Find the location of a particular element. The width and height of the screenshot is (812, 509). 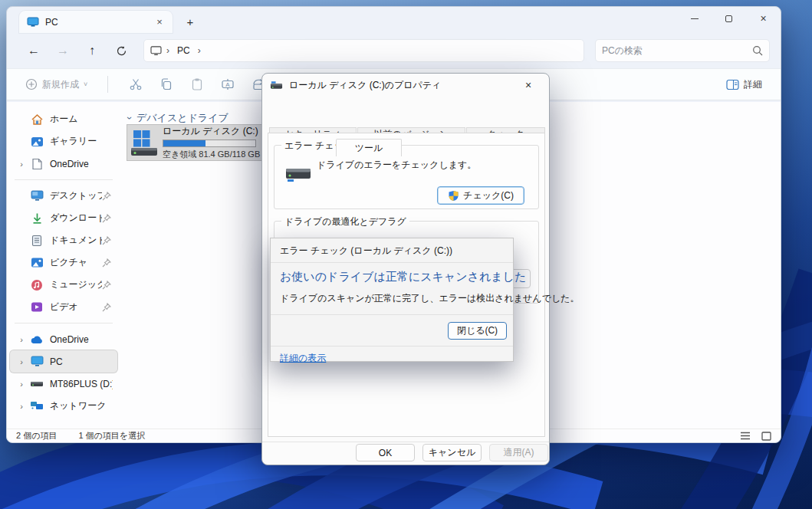

documents-icon is located at coordinates (37, 241).